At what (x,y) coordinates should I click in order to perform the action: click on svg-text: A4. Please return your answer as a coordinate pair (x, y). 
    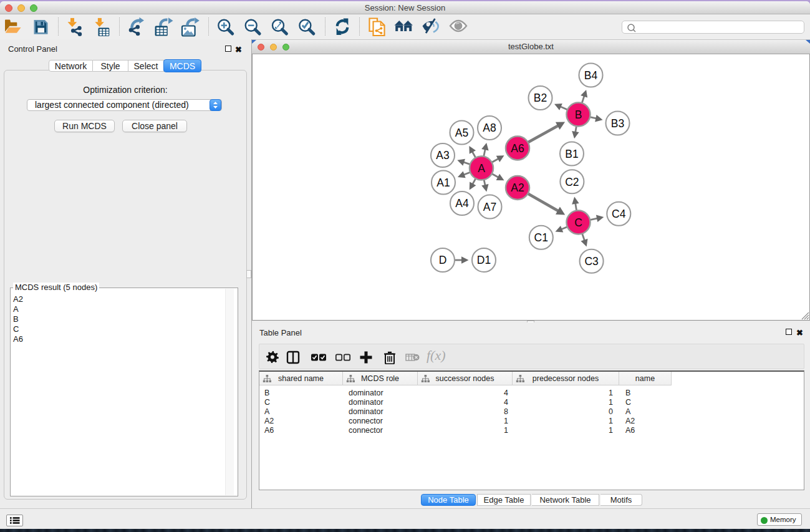
    Looking at the image, I should click on (462, 203).